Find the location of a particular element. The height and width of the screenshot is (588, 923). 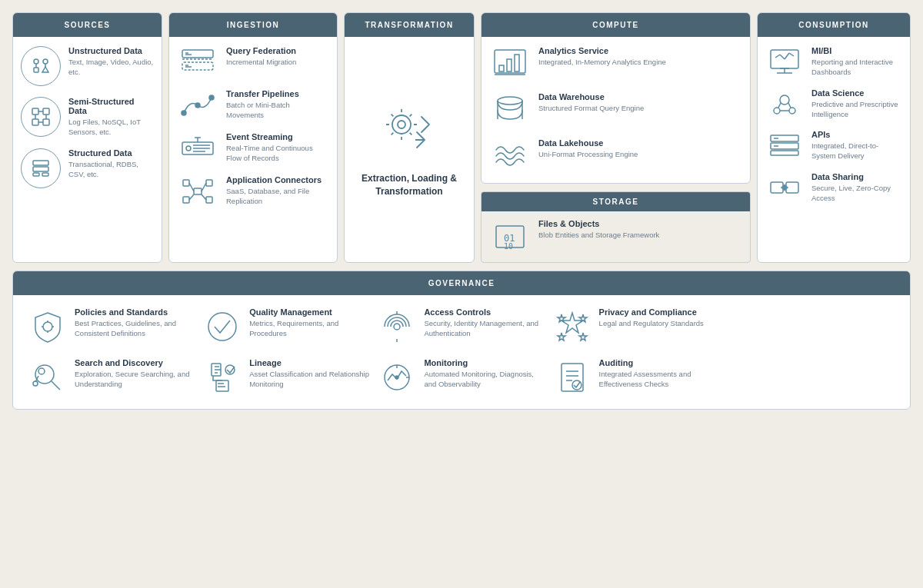

analytics-service-icon is located at coordinates (510, 64).